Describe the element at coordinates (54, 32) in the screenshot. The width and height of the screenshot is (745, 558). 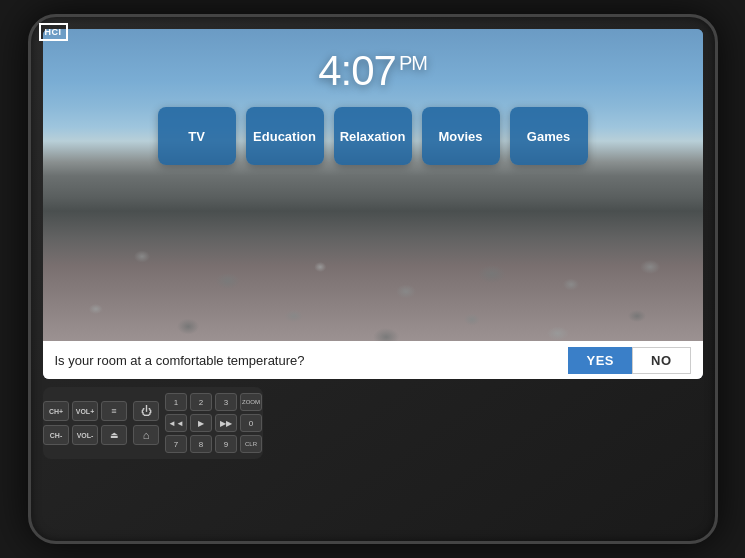
I see `hci-logo: HCI` at that location.